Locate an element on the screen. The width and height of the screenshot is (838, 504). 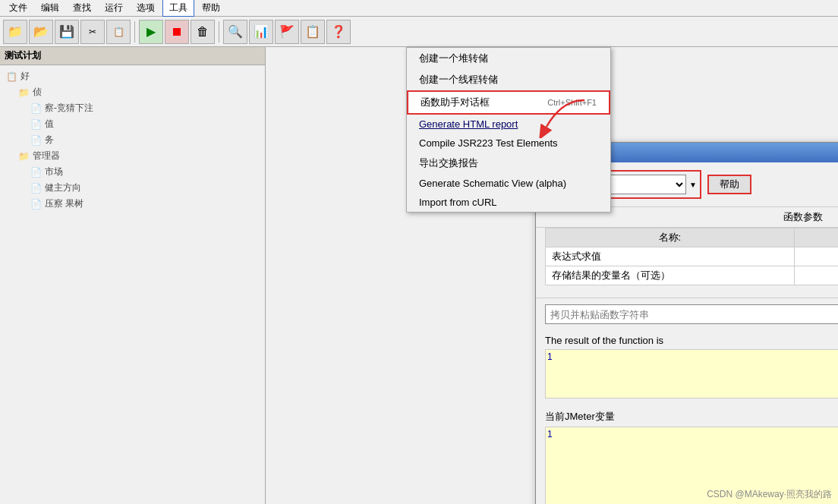
menu-schematic-view: Generate Schematic View (alpha) is located at coordinates (509, 184).